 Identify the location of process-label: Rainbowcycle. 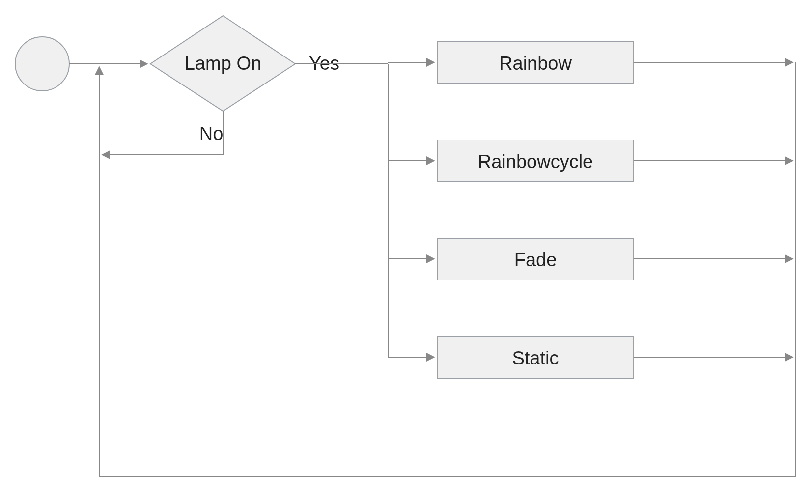
(535, 162).